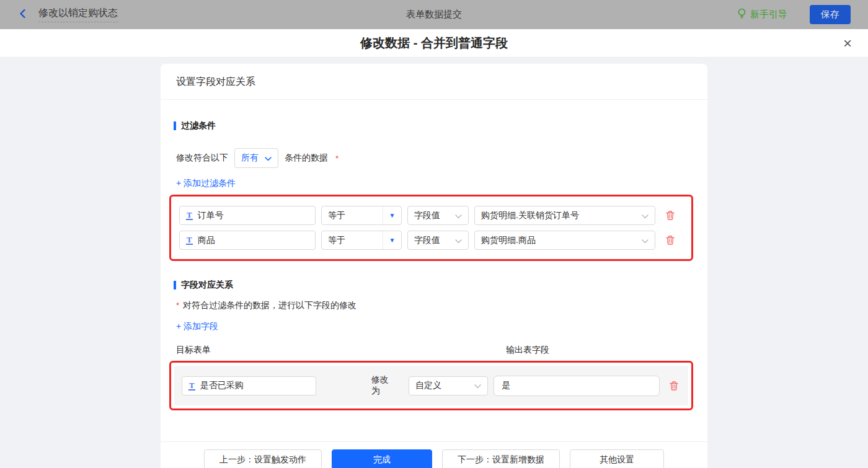 The height and width of the screenshot is (468, 868). I want to click on mapping-description: *对符合过滤条件的数据，进行以下字段的修改, so click(434, 306).